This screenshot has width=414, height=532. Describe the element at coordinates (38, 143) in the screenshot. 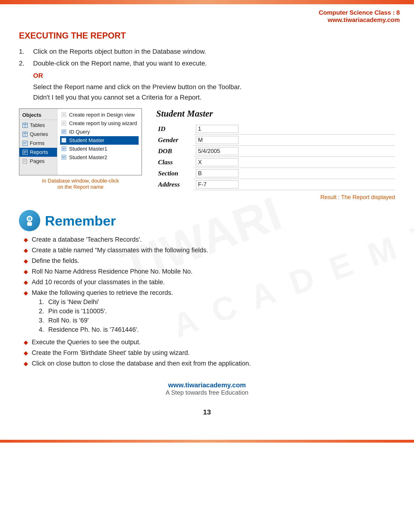

I see `sidebar-item-forms: Forms` at that location.